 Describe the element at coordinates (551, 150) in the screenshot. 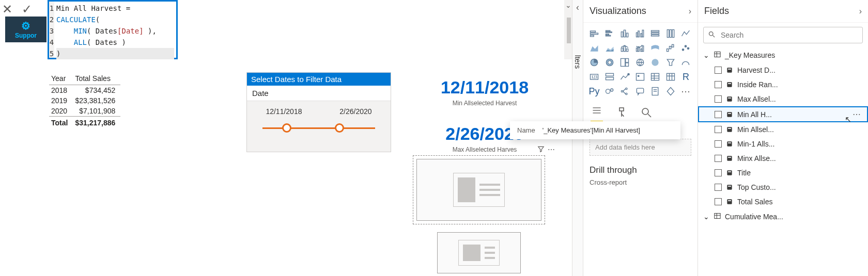

I see `more-icon: ⋯` at that location.